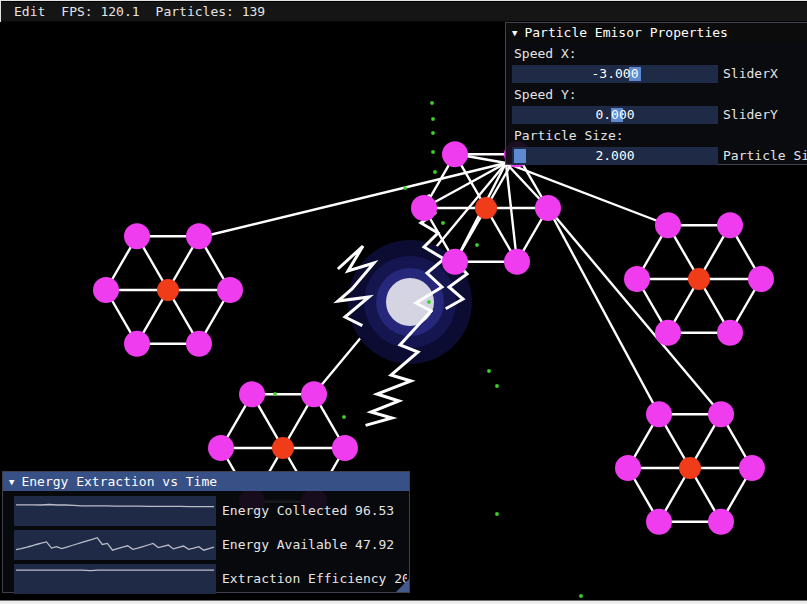 The height and width of the screenshot is (604, 807). I want to click on speed-x-label: Speed X:, so click(546, 54).